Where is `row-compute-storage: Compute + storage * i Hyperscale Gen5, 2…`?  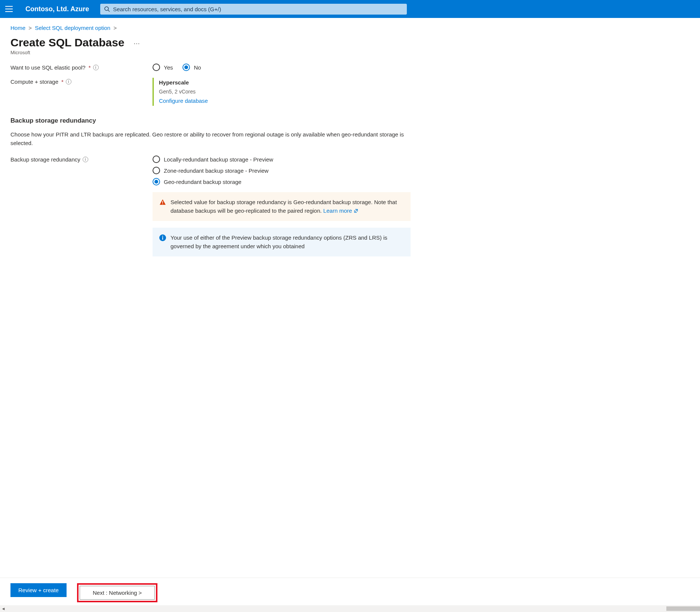
row-compute-storage: Compute + storage * i Hyperscale Gen5, 2… is located at coordinates (224, 92).